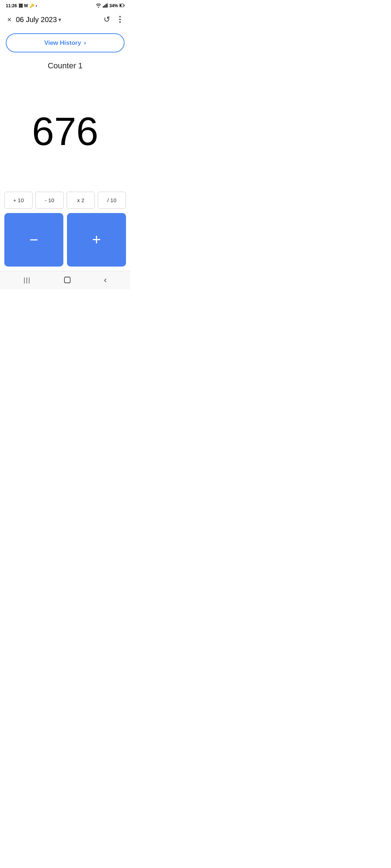 Image resolution: width=391 pixels, height=868 pixels. What do you see at coordinates (65, 131) in the screenshot?
I see `counter-value-container: 676` at bounding box center [65, 131].